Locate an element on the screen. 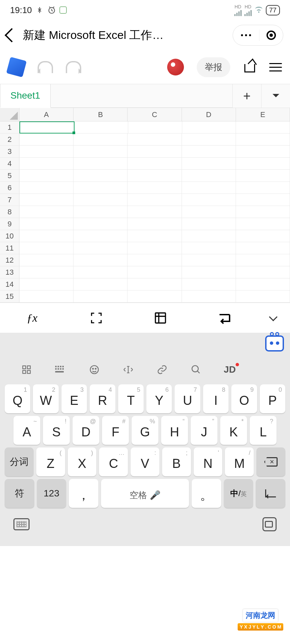 The height and width of the screenshot is (644, 290). emoji-icon is located at coordinates (94, 370).